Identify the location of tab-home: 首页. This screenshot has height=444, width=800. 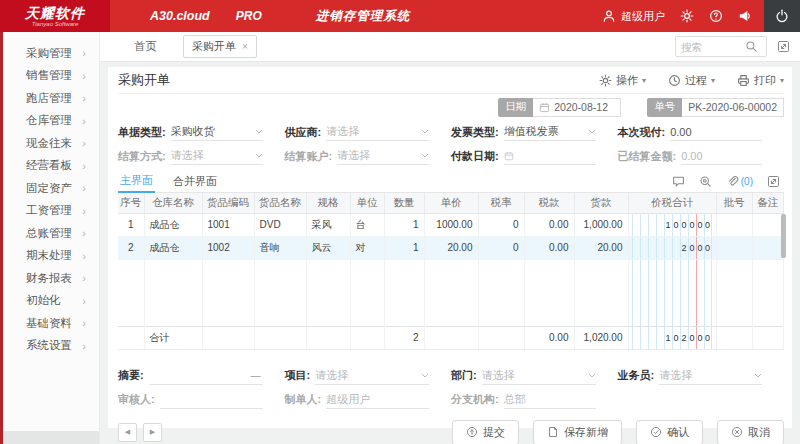
(146, 46).